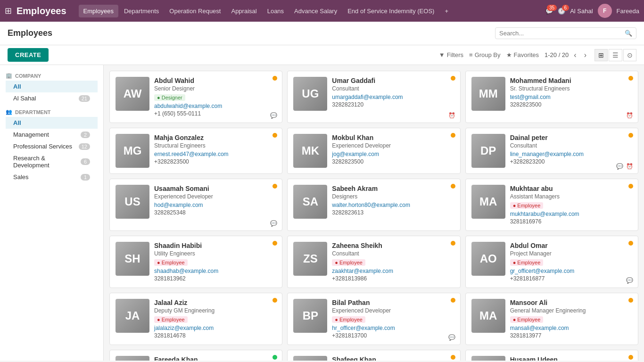 This screenshot has width=644, height=362. Describe the element at coordinates (8, 11) in the screenshot. I see `app-grid-icon: ⊞` at that location.